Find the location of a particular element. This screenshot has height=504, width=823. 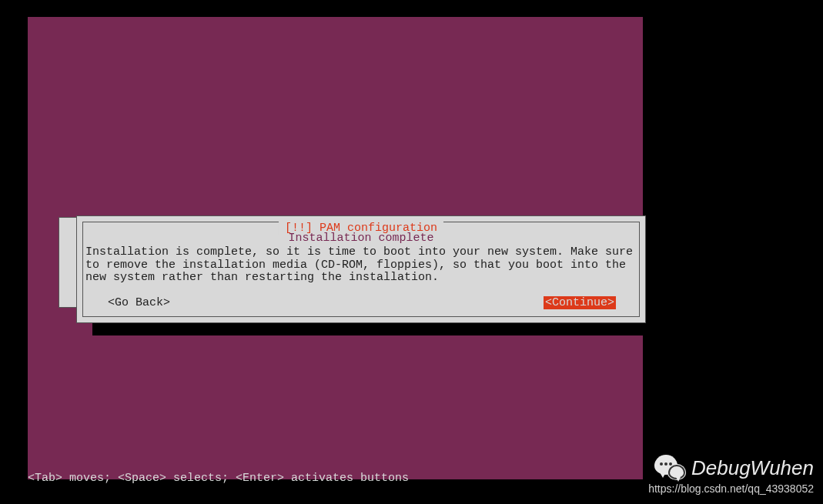

dialog-subtitle: Installation complete is located at coordinates (361, 239).